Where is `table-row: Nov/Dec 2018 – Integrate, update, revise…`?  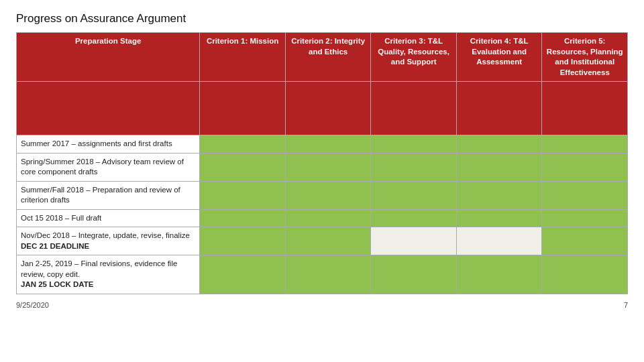 table-row: Nov/Dec 2018 – Integrate, update, revise… is located at coordinates (322, 241).